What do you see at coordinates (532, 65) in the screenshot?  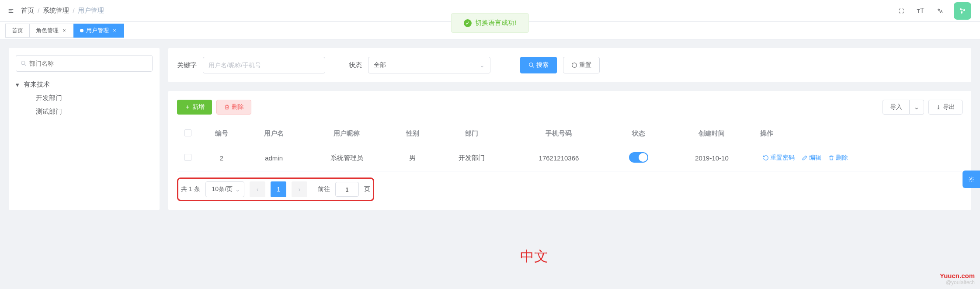 I see `search-icon` at bounding box center [532, 65].